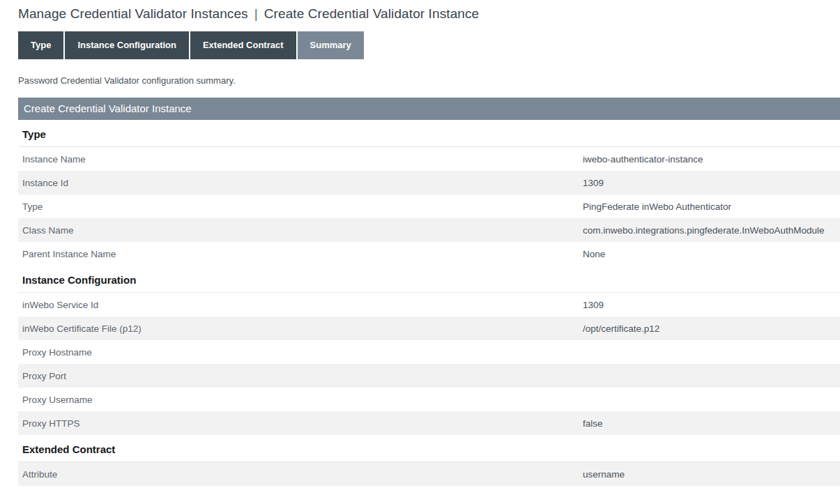 The width and height of the screenshot is (840, 504). What do you see at coordinates (429, 423) in the screenshot?
I see `summary-row: Proxy HTTPSfalse` at bounding box center [429, 423].